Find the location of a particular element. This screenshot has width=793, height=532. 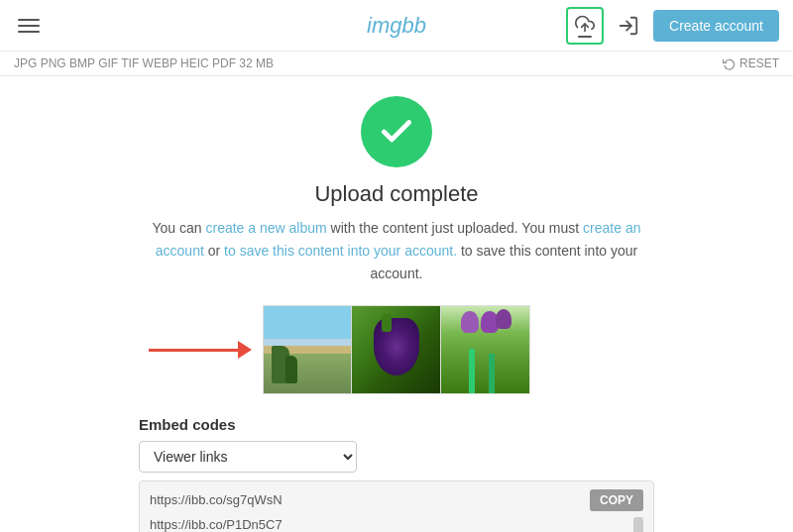

embed-link-1: https://ibb.co/sg7qWsN is located at coordinates (218, 500).